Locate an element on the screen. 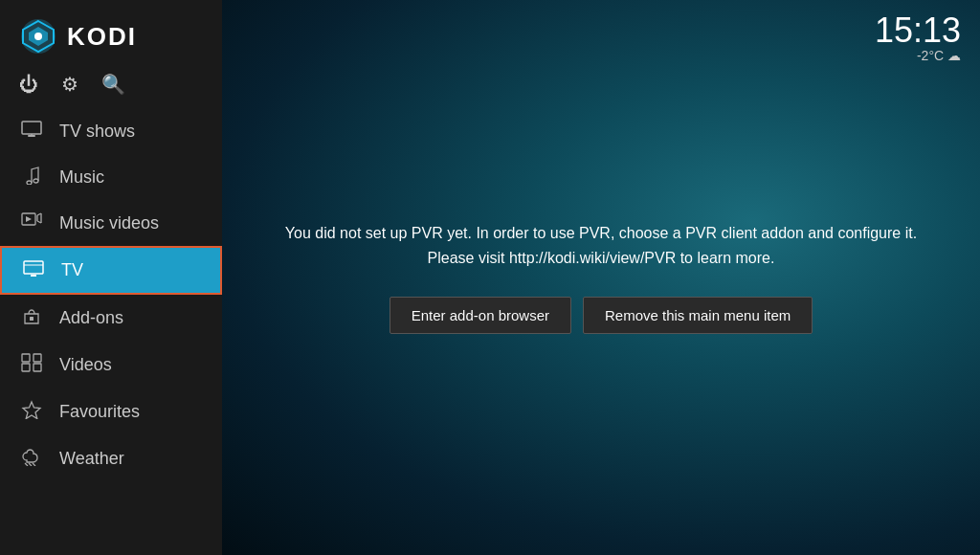 The height and width of the screenshot is (555, 980). tv-shows-icon is located at coordinates (32, 132).